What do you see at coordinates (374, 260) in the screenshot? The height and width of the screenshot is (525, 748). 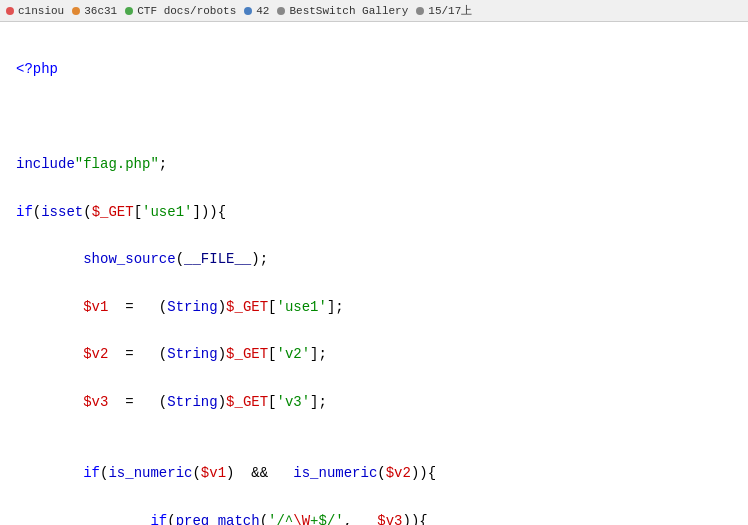 I see `code-line-6: show_source(__FILE__);` at bounding box center [374, 260].